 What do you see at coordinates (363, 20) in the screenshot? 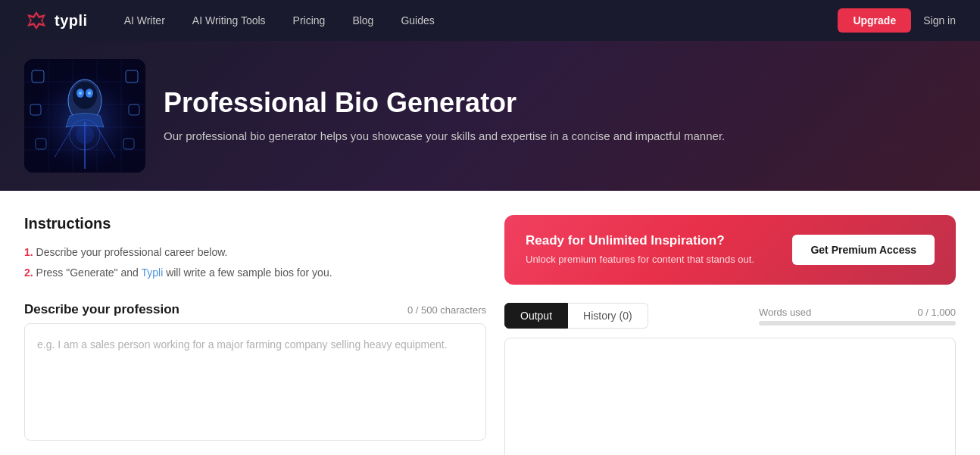
I see `nav-link-blog: Blog` at bounding box center [363, 20].